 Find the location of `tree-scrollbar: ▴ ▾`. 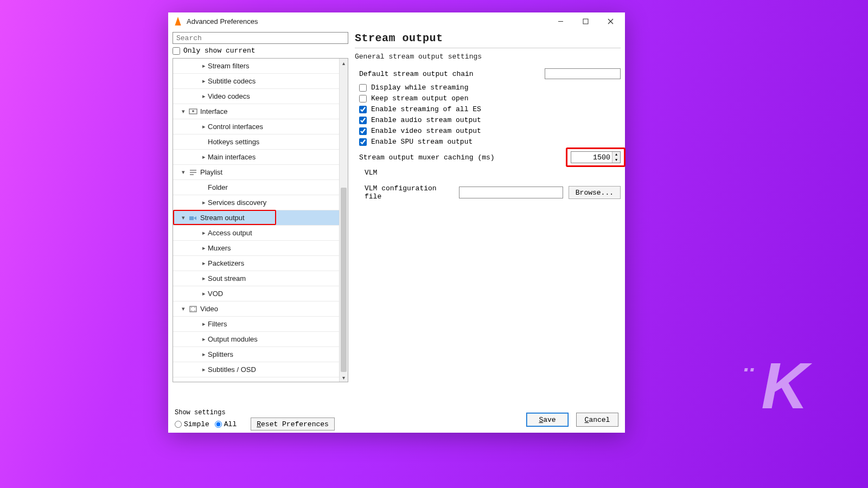

tree-scrollbar: ▴ ▾ is located at coordinates (343, 220).